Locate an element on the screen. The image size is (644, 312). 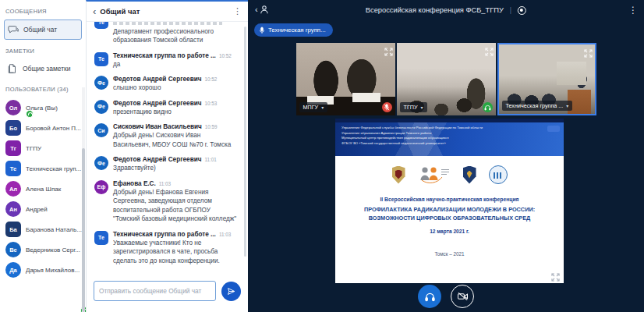
chat-message: Те Техническая группа по работе ...10:52… is located at coordinates (165, 61).